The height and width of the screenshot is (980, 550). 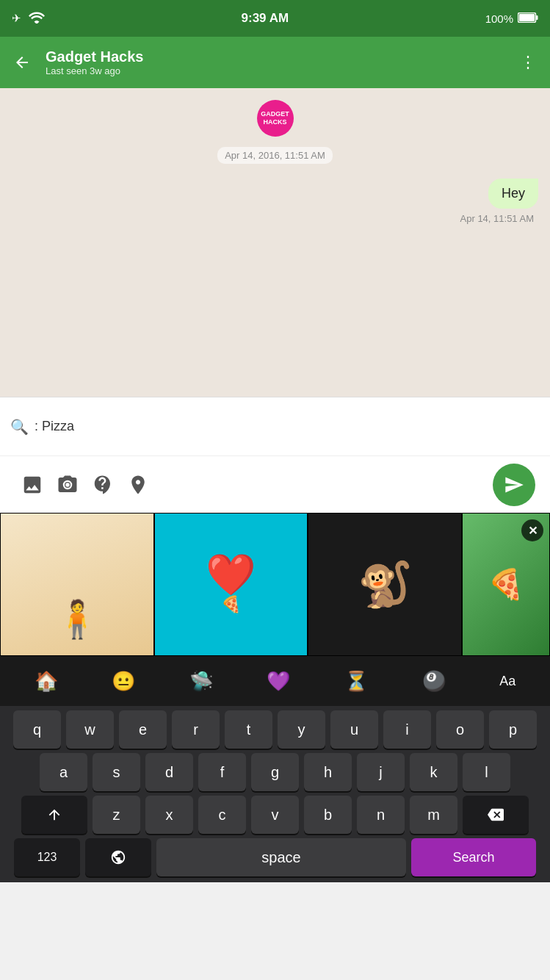 What do you see at coordinates (275, 71) in the screenshot?
I see `contact-status: Last seen 3w ago` at bounding box center [275, 71].